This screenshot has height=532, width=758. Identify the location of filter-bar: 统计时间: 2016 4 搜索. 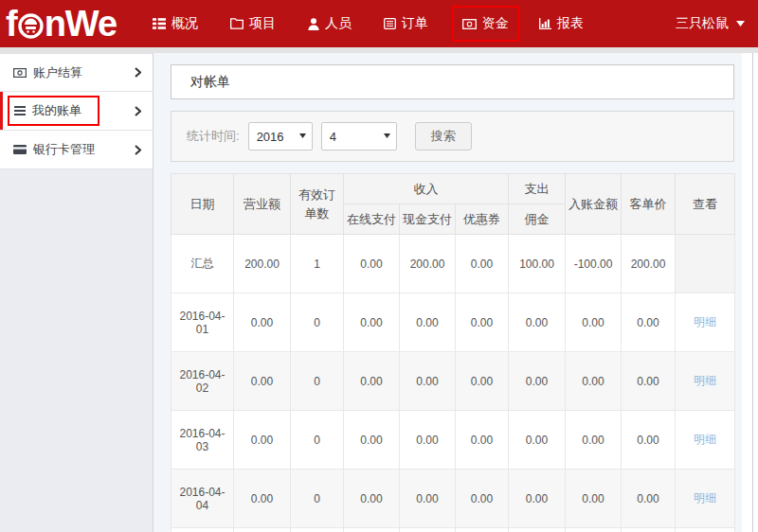
(453, 136).